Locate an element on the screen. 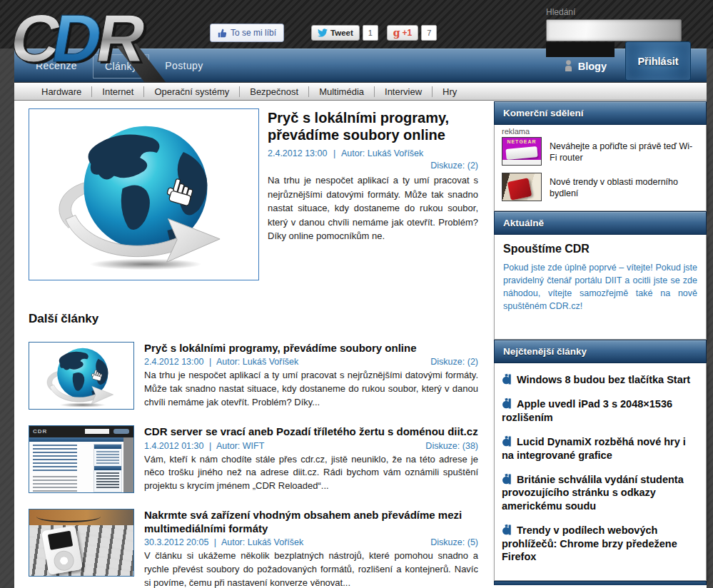 The image size is (713, 588). article-thumbnail-website: CDR is located at coordinates (81, 460).